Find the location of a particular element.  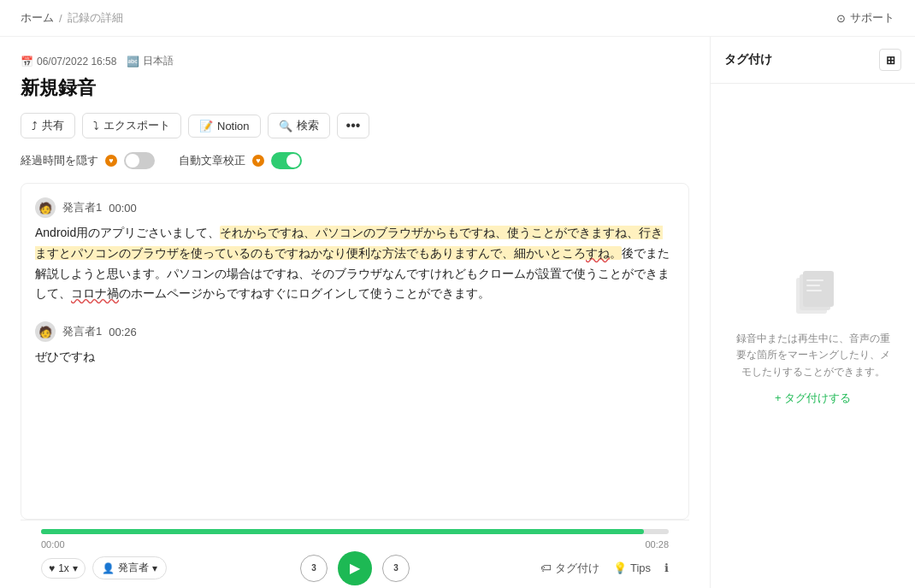

tag-button: 🏷 タグ付け is located at coordinates (570, 568).